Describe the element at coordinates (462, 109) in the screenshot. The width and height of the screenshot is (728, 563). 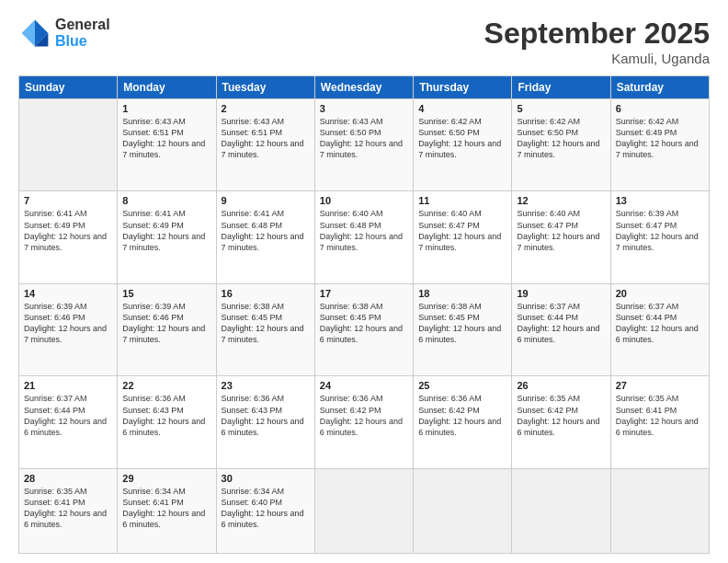
I see `day-number: 4` at that location.